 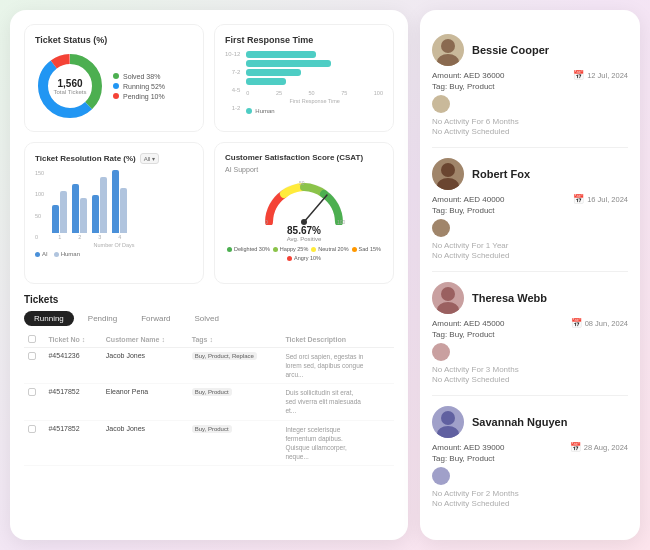 What do you see at coordinates (34, 340) in the screenshot?
I see `col-checkbox` at bounding box center [34, 340].